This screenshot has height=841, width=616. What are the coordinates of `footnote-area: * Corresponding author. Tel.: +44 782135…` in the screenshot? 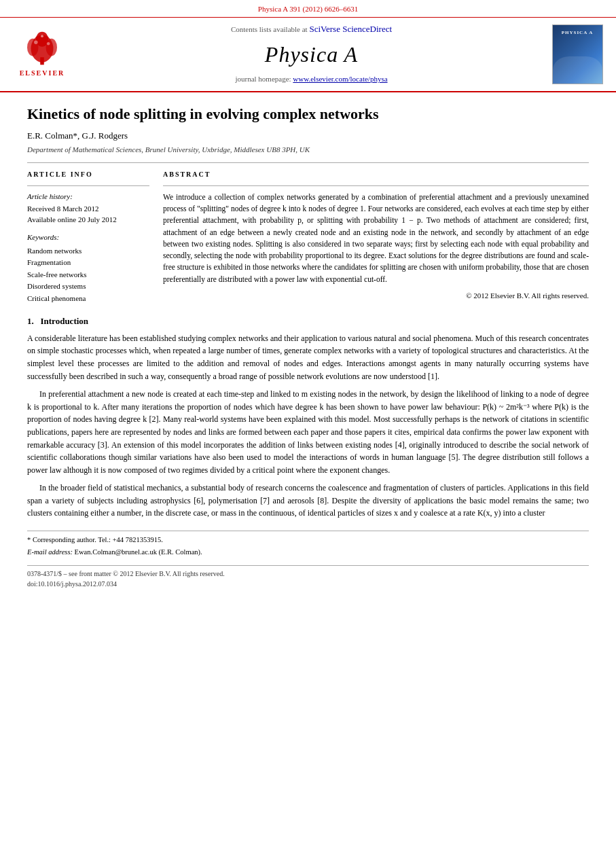 It's located at (308, 543).